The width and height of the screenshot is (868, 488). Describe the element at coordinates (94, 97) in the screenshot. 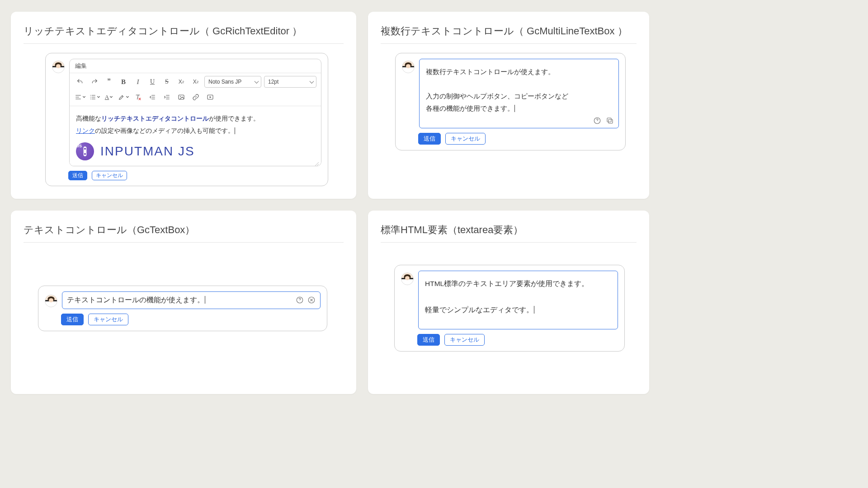

I see `list-icon` at that location.